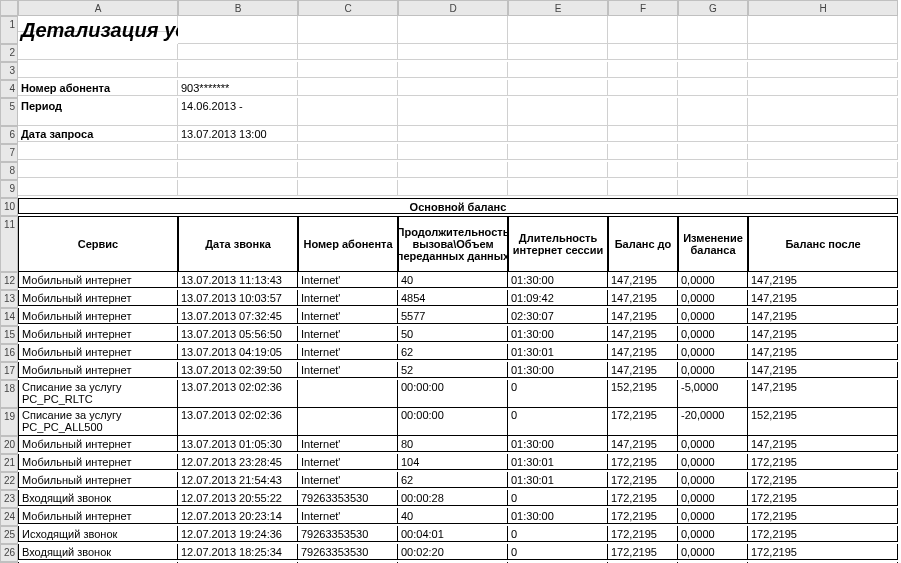 This screenshot has width=901, height=563. I want to click on data-cell: 104, so click(453, 462).